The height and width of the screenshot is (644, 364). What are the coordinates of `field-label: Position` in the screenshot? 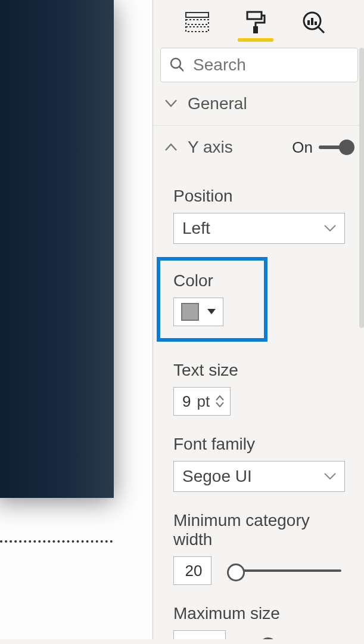 It's located at (259, 196).